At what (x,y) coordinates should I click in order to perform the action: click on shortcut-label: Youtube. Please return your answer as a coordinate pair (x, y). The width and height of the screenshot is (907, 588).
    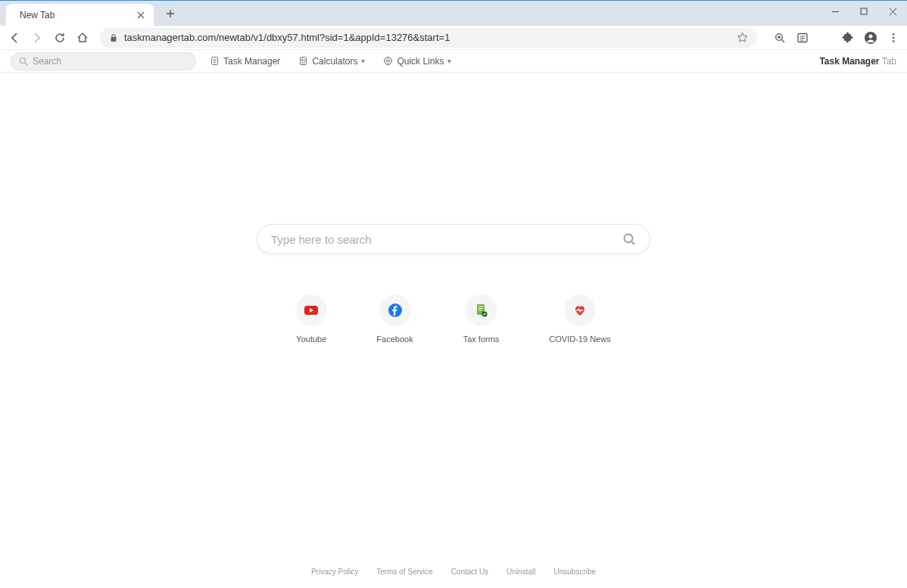
    Looking at the image, I should click on (311, 339).